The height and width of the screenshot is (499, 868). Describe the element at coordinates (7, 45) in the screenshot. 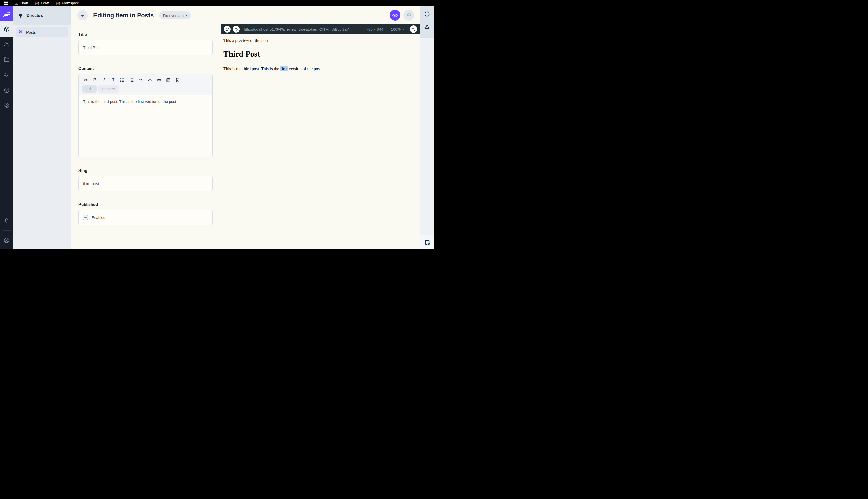

I see `module-users` at that location.